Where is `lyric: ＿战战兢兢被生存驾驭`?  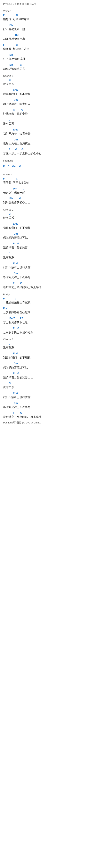 lyric: ＿战战兢兢被生存驾驭 is located at coordinates (49, 303).